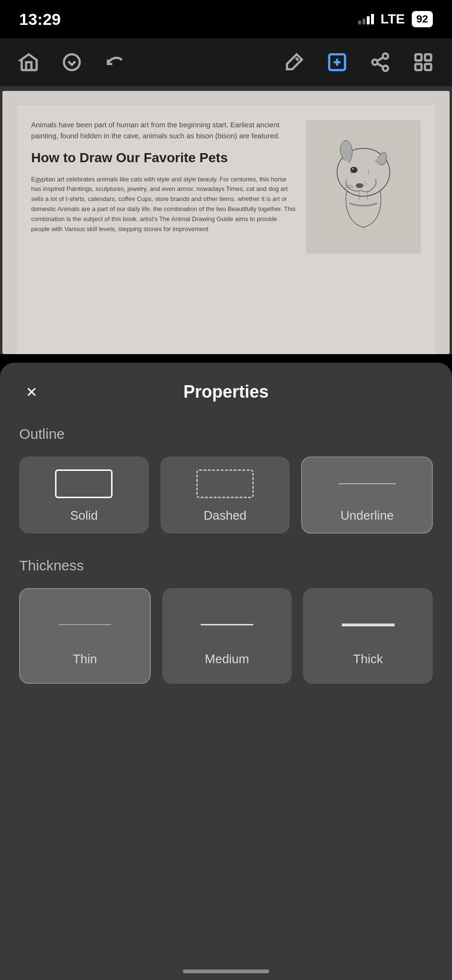 The image size is (452, 980). What do you see at coordinates (29, 62) in the screenshot?
I see `home-button` at bounding box center [29, 62].